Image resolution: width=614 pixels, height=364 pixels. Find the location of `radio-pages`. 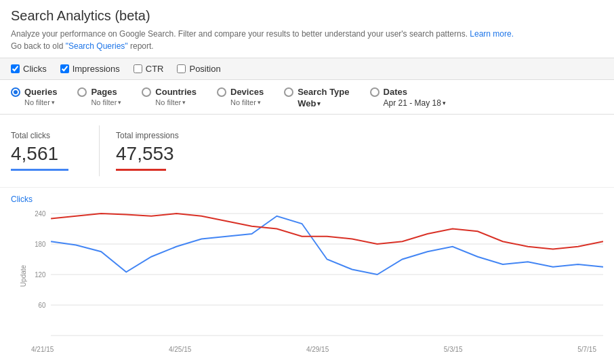

radio-pages is located at coordinates (82, 92).